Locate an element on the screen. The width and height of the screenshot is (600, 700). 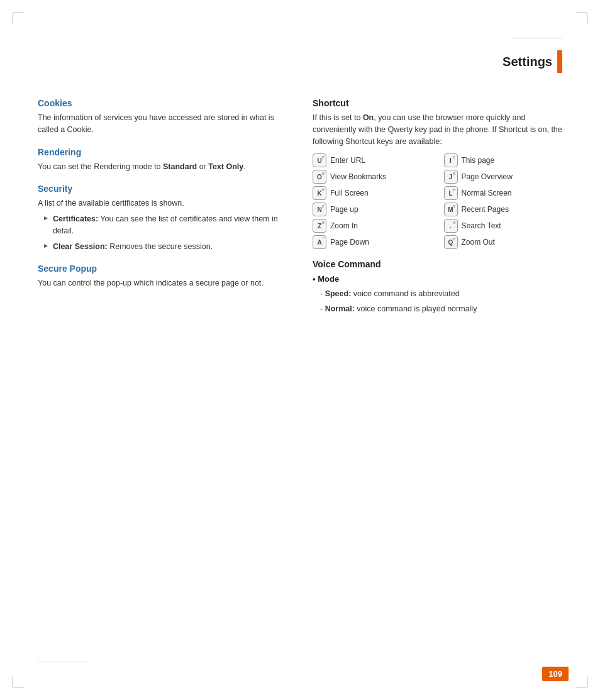
shortcut-normal-screen-label: Normal Screen is located at coordinates (487, 193).